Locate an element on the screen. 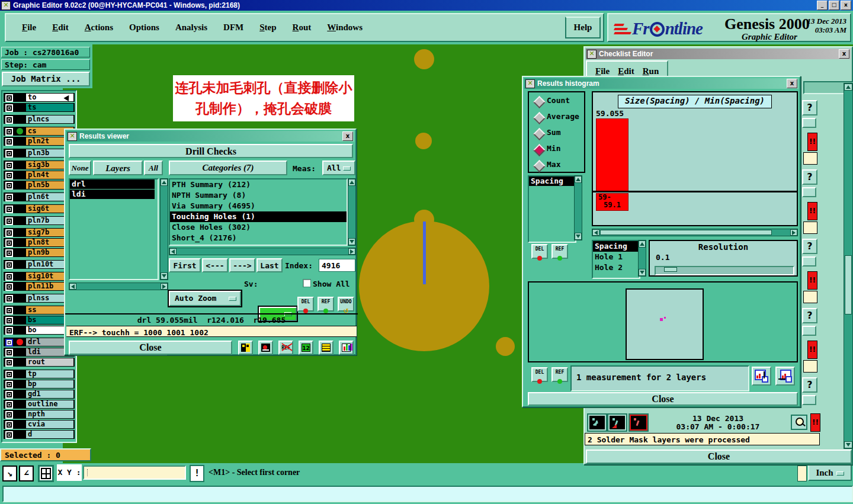 This screenshot has width=853, height=504. layer-name: d is located at coordinates (50, 435).